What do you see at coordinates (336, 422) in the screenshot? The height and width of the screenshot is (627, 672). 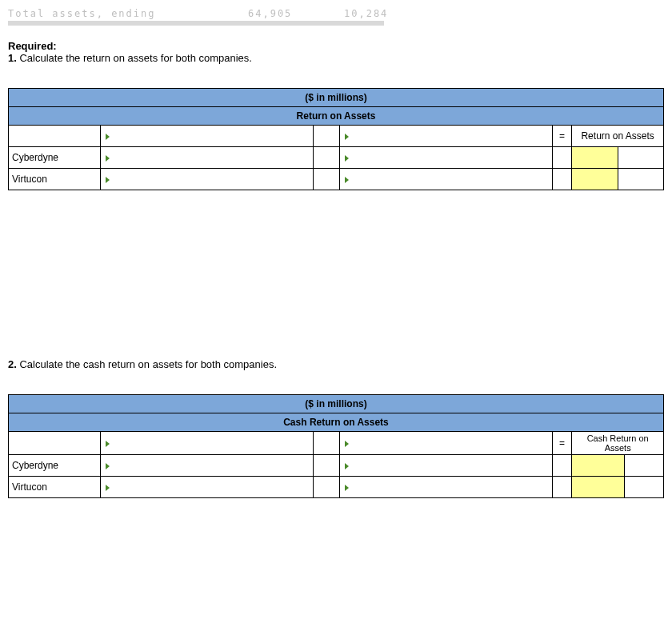 I see `title-header: Cash Return on Assets` at bounding box center [336, 422].